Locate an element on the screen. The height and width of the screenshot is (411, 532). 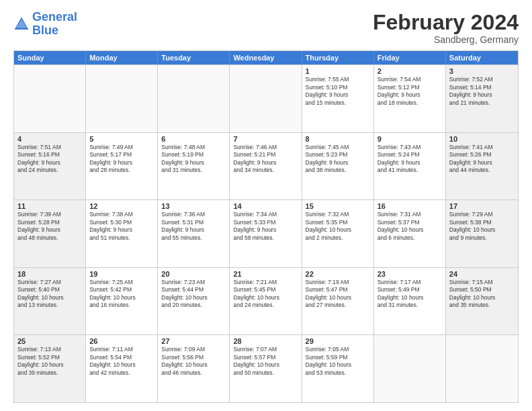
day-number: 27 is located at coordinates (193, 341).